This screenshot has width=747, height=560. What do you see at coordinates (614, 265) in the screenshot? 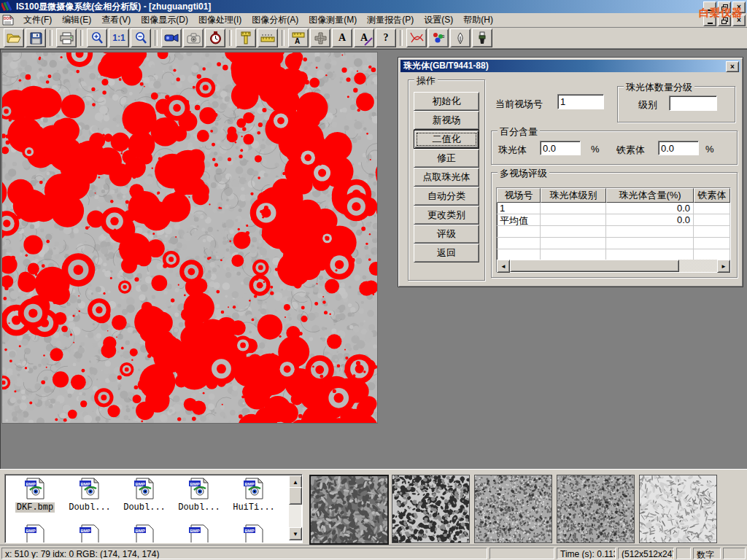
I see `table-horizontal-scrollbar: ◄ ►` at bounding box center [614, 265].